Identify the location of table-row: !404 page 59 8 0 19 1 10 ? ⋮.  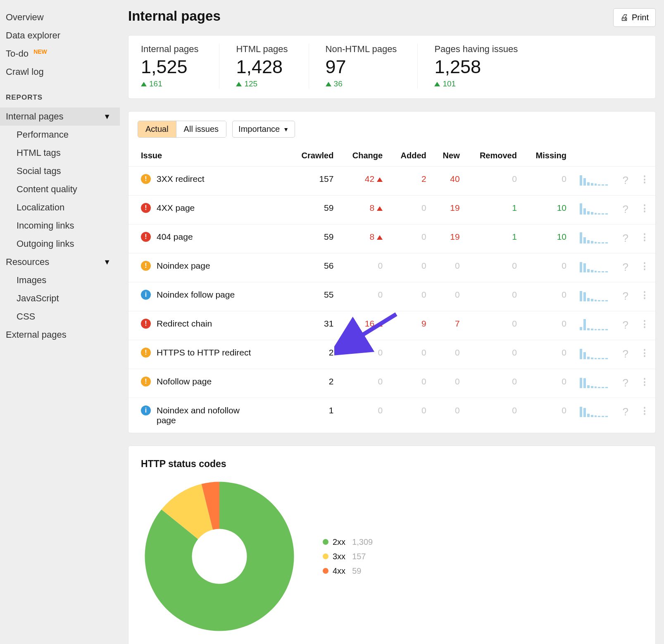
(392, 239).